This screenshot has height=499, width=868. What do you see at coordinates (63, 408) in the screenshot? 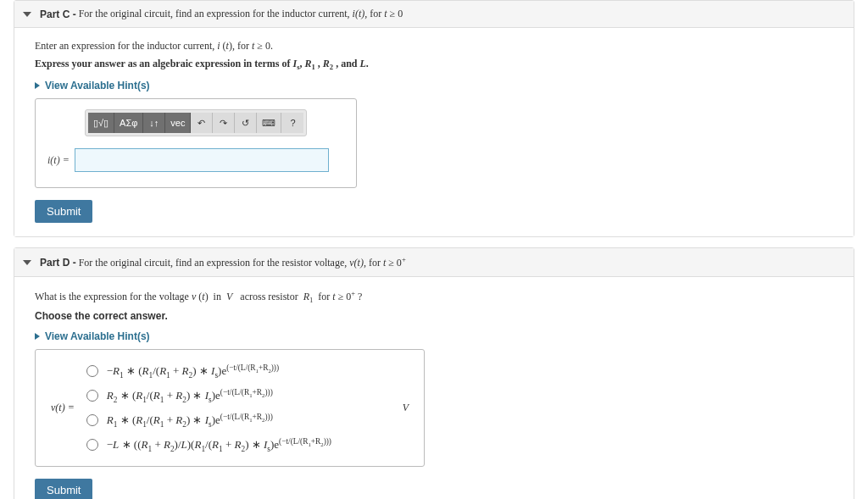
I see `vt-label: v(t) =` at bounding box center [63, 408].